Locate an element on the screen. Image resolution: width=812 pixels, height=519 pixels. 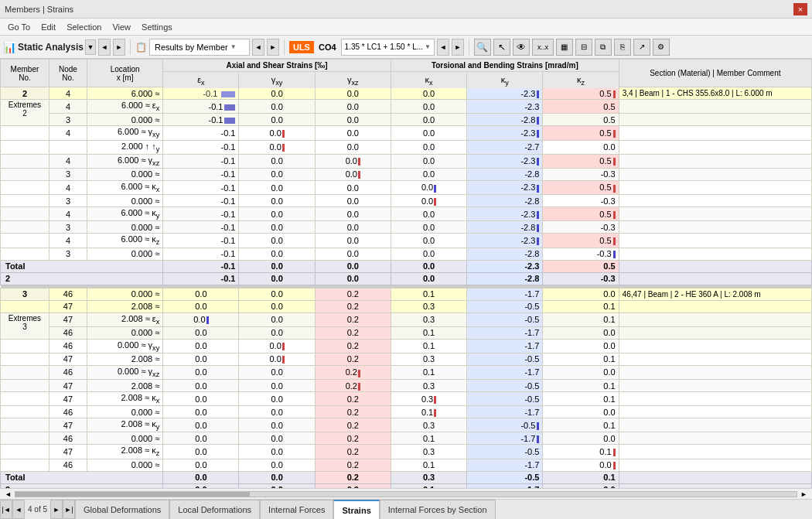
table-row: 2.000 ↑ ↑y -0.1 0.0 0.0 0.0 -2.7 0.0 is located at coordinates (407, 147).